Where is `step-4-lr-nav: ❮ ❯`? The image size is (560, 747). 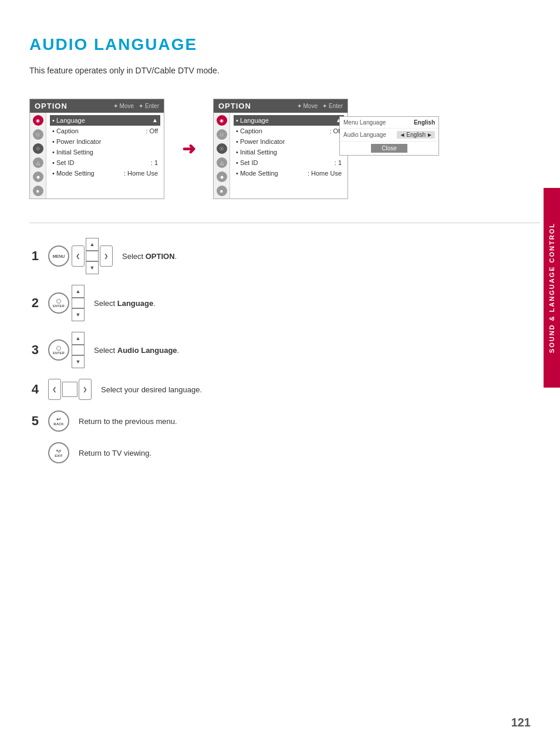
step-4-lr-nav: ❮ ❯ is located at coordinates (70, 389).